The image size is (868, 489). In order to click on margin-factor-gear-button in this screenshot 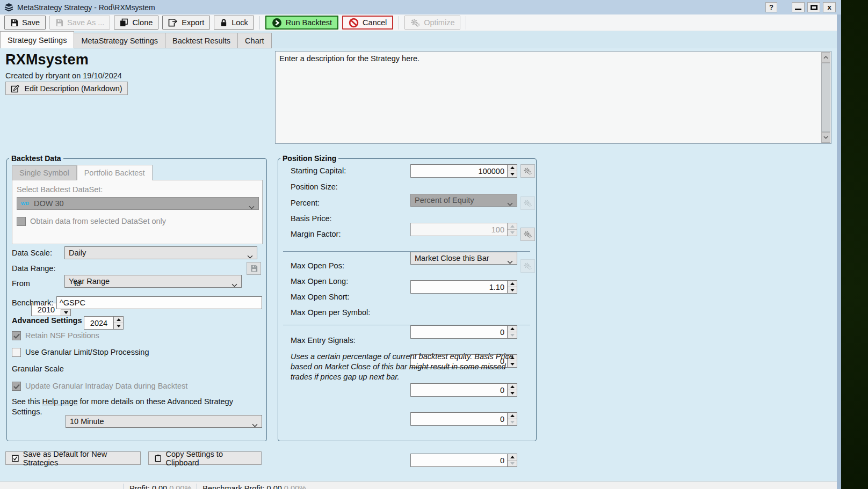, I will do `click(527, 234)`.